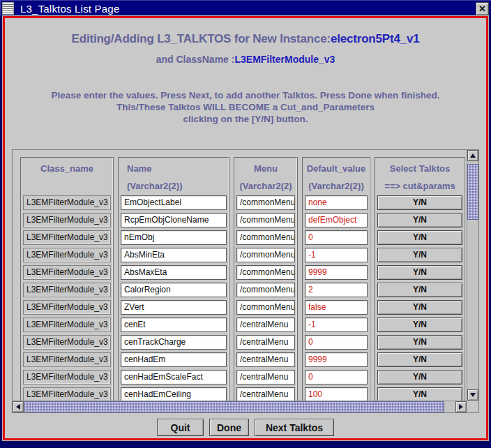 This screenshot has width=491, height=448. I want to click on column-name: Name (Varchar2(2)) EmObjectLabelRcpEmObj…, so click(174, 279).